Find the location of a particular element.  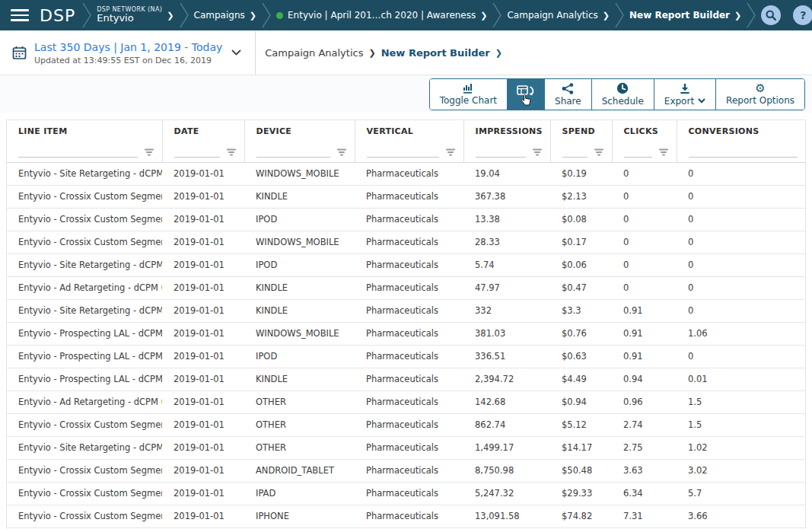

table-cell: Entyvio - Site Retargeting - dCPM (La is located at coordinates (84, 311).